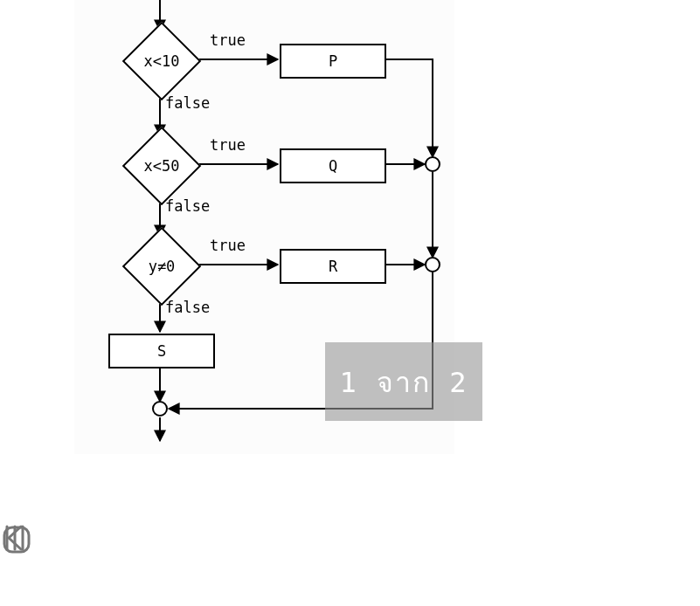  What do you see at coordinates (333, 61) in the screenshot?
I see `process-p: P` at bounding box center [333, 61].